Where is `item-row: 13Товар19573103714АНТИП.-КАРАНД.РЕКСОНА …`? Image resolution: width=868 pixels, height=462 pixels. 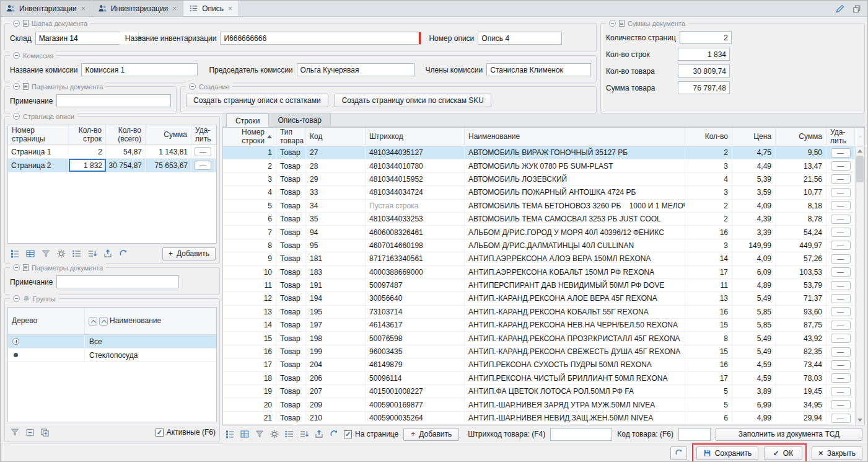
item-row: 13Товар19573103714АНТИП.-КАРАНД.РЕКСОНА … is located at coordinates (539, 313).